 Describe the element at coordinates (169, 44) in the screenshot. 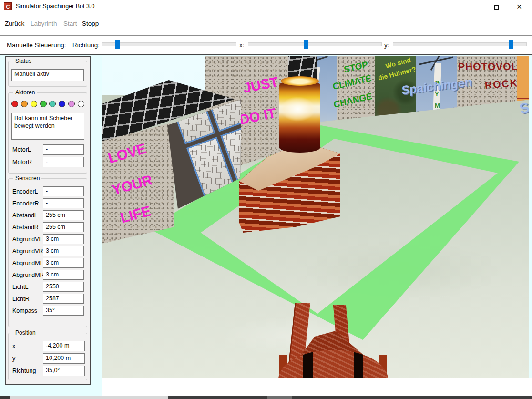

I see `richtung-slider` at that location.